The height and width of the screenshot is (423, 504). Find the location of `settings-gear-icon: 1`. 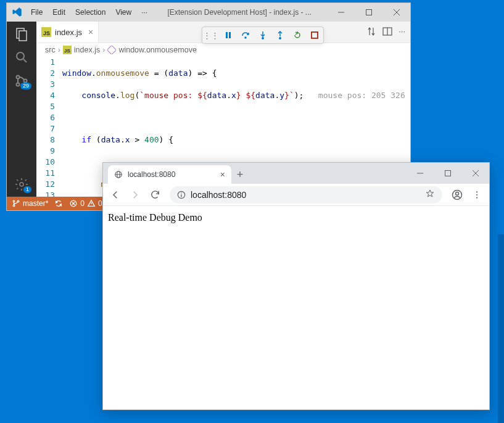

settings-gear-icon: 1 is located at coordinates (22, 184).